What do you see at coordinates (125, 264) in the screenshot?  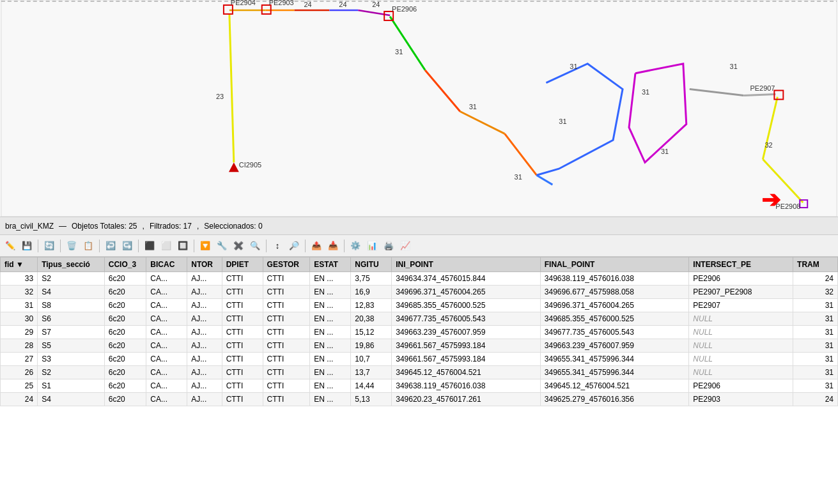 I see `col-header-ccio: CCIO_3` at bounding box center [125, 264].